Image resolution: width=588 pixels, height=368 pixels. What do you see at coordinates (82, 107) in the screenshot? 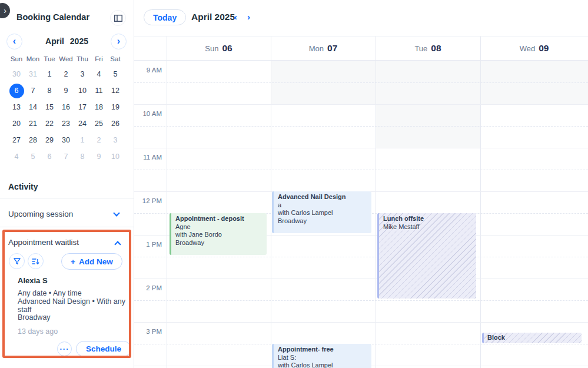
I see `mini-cal-day: 17` at bounding box center [82, 107].